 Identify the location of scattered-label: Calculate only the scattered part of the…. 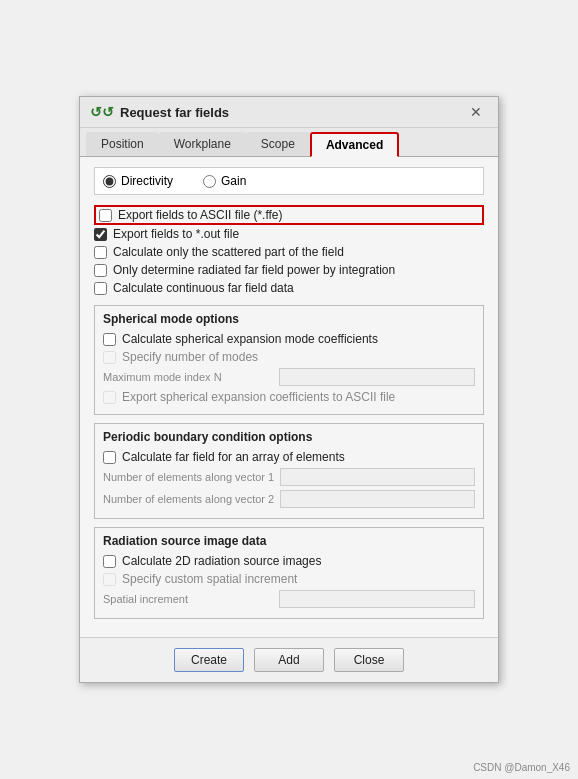
(228, 252).